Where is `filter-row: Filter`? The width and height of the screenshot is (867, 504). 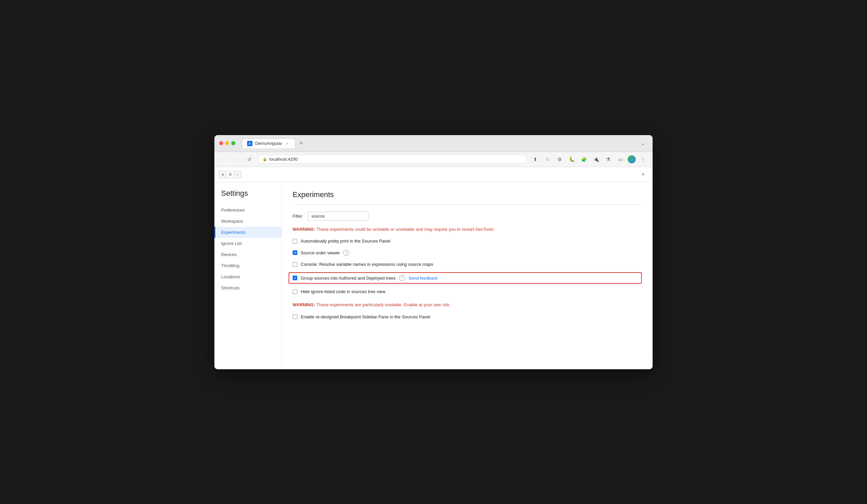
filter-row: Filter is located at coordinates (467, 216).